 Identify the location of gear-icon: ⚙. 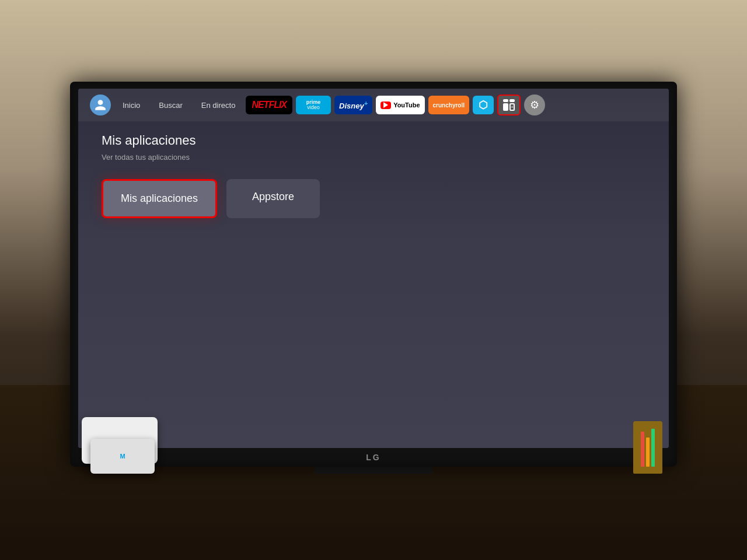
(535, 105).